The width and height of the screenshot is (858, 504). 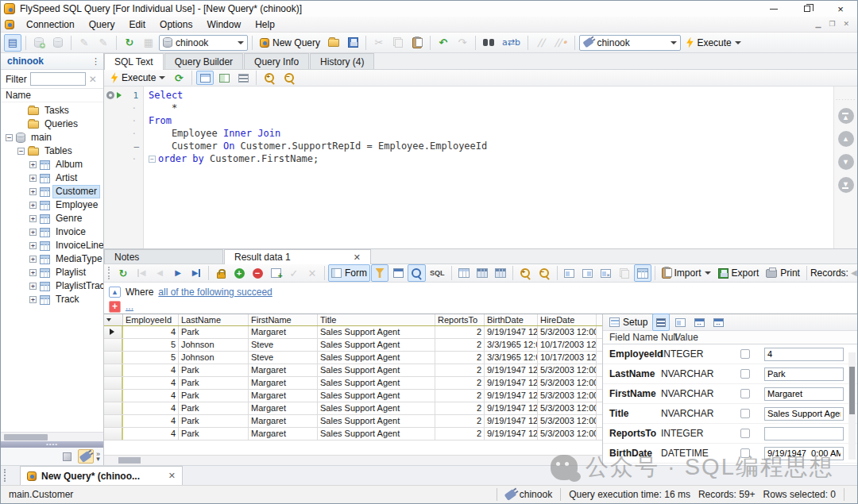 What do you see at coordinates (846, 162) in the screenshot?
I see `scroll-down-button: ▼` at bounding box center [846, 162].